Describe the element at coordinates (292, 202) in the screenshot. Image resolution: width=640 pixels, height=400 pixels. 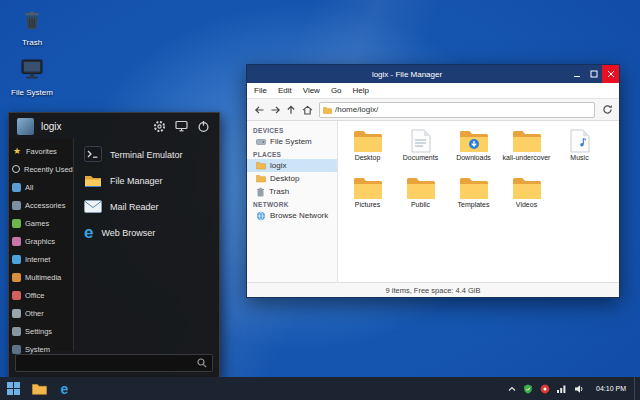
I see `places-sidebar: DEVICES File System PLACES logix Desktop…` at that location.